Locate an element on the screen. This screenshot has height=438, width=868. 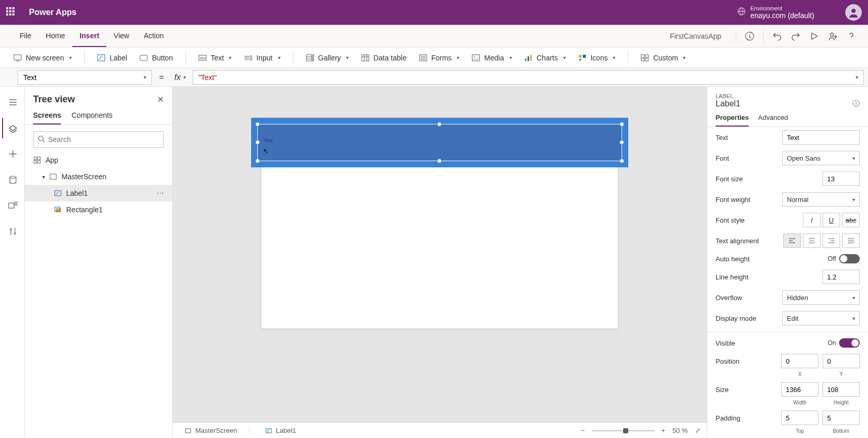
play-icon is located at coordinates (814, 36).